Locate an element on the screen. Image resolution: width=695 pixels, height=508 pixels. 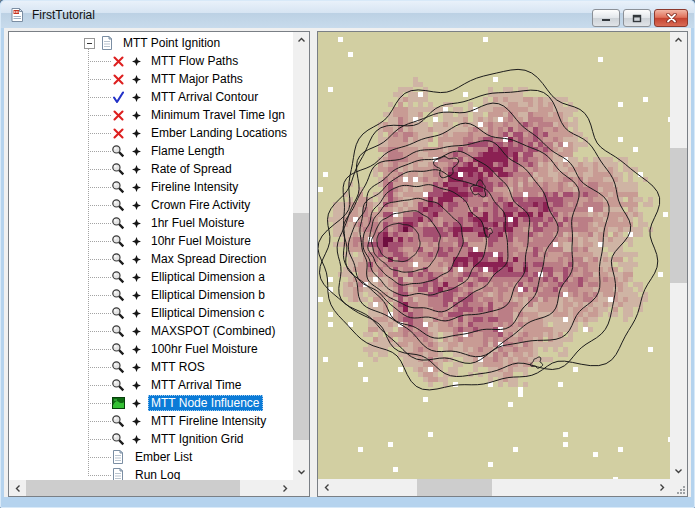
tree-item-100hr-fuel-moisture: 100hr Fuel Moisture is located at coordinates (151, 349).